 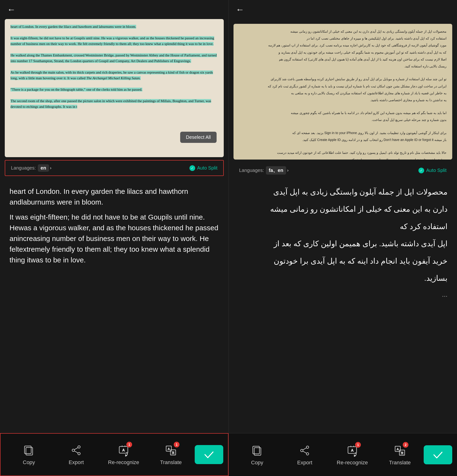 I want to click on right-rerecognize-label: Re-recognize, so click(x=352, y=463).